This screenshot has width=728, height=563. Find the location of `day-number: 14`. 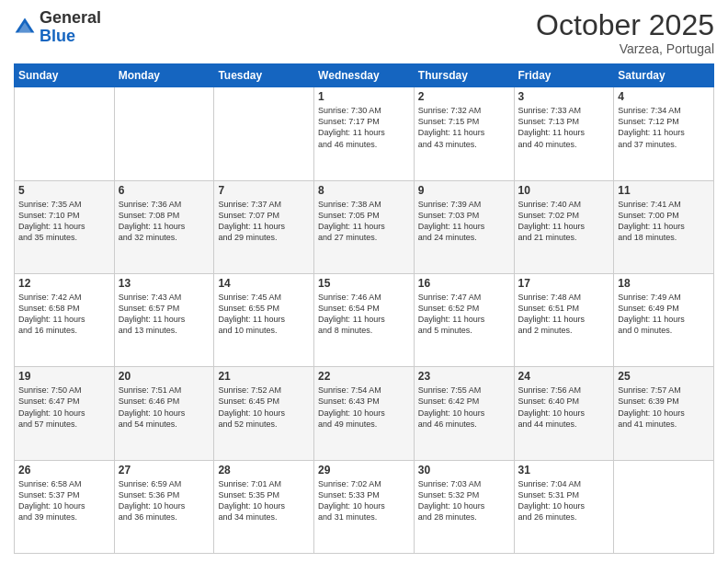

day-number: 14 is located at coordinates (264, 283).